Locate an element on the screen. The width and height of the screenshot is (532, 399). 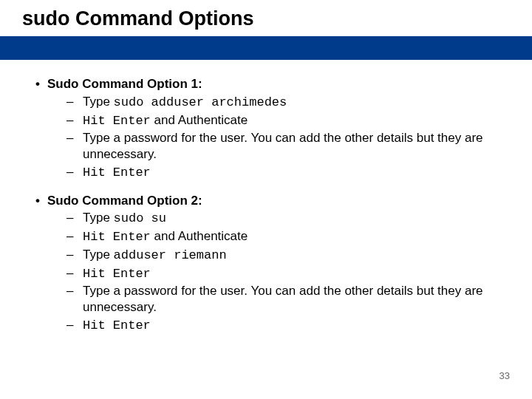
option1-step1-command: sudo adduser archimedes is located at coordinates (201, 102).